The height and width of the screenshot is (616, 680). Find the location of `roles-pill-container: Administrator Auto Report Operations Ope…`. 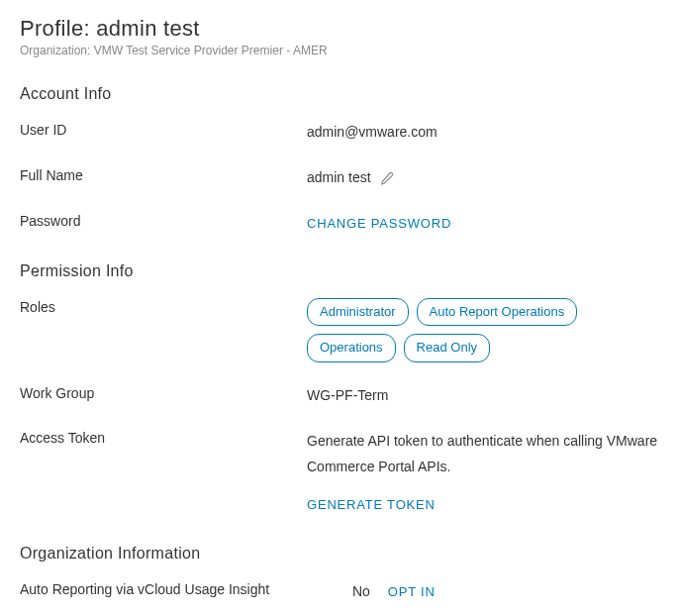

roles-pill-container: Administrator Auto Report Operations Ope… is located at coordinates (483, 330).